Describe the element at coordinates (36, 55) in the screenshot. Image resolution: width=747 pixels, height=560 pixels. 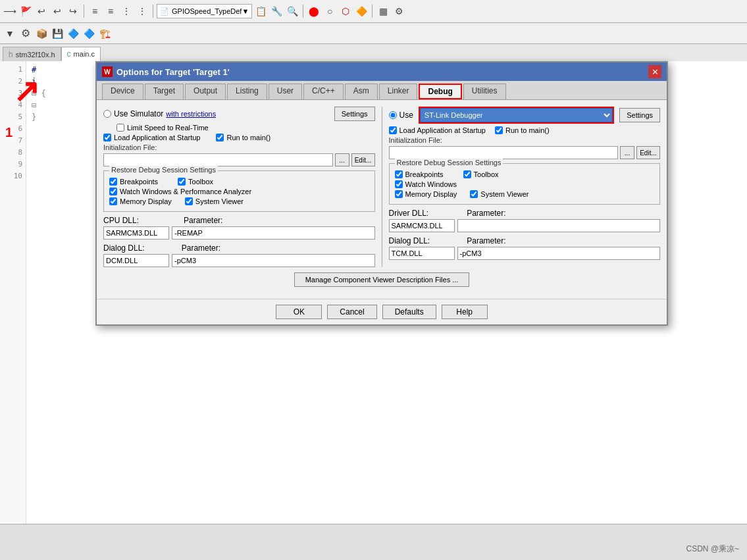
I see `tab-stm32-label: stm32f10x.h` at that location.